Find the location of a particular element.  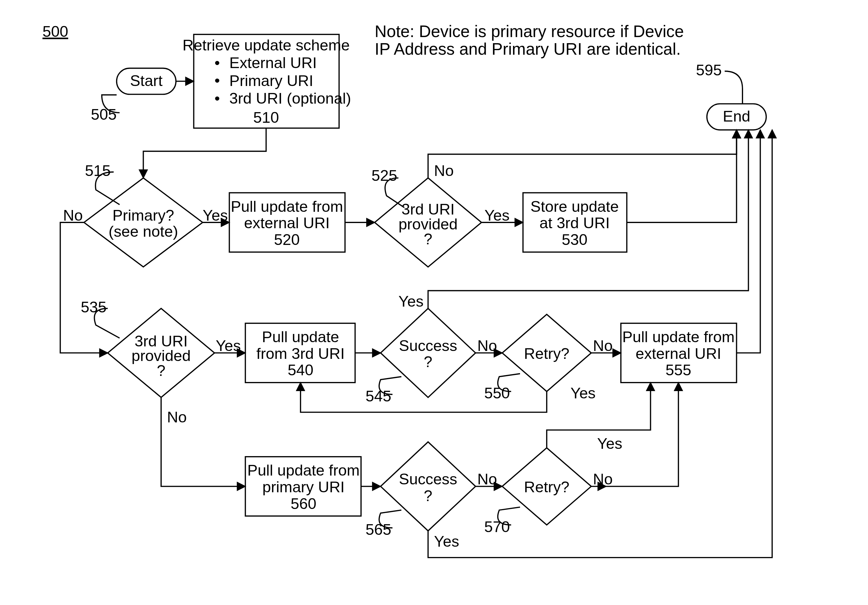

decision-retry-550: Retry? is located at coordinates (547, 353).